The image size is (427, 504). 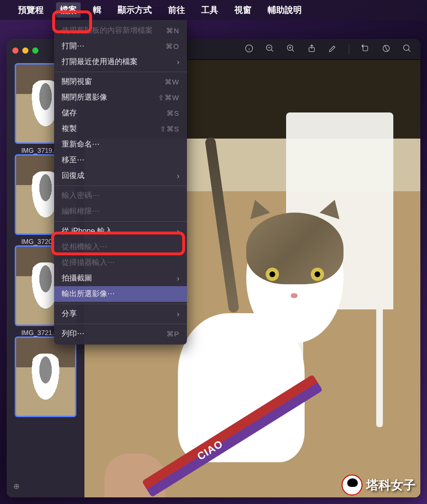 I want to click on menu-item: 關閉所選影像⇧⌘W, so click(x=121, y=98).